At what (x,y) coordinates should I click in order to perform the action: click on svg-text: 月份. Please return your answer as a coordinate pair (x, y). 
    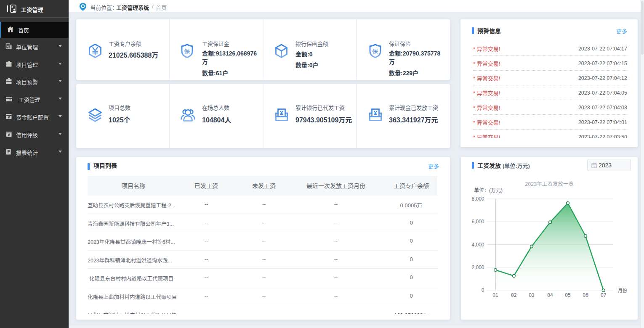
    Looking at the image, I should click on (623, 291).